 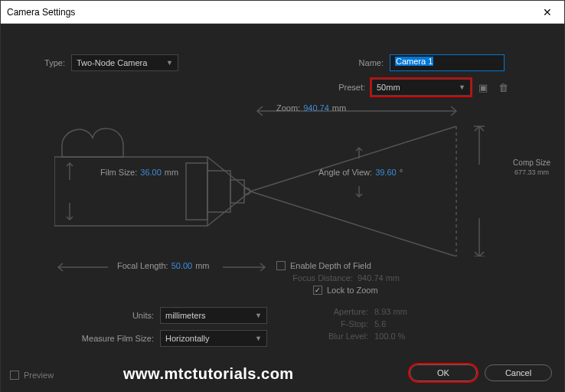 I want to click on focus-dist-value: 940.74 mm, so click(x=378, y=278).